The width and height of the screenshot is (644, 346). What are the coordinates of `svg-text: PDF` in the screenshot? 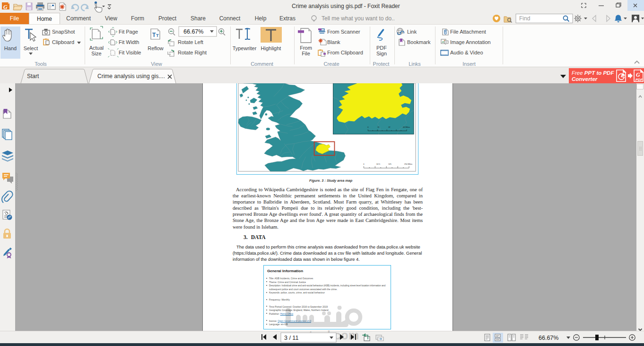 It's located at (639, 80).